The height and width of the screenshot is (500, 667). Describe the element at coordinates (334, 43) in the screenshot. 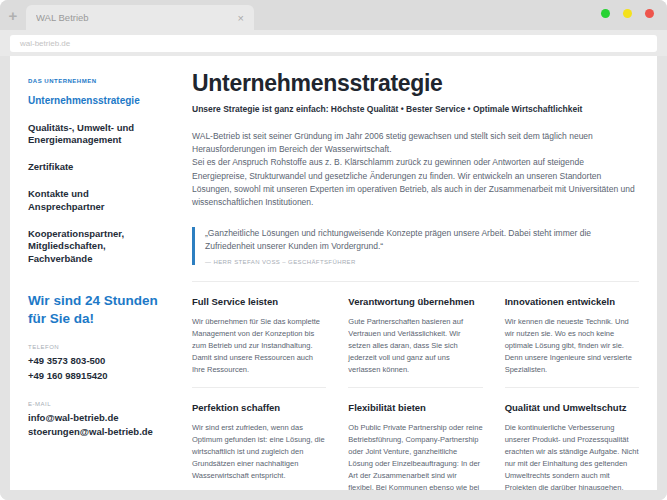

I see `url-row: wal-betrieb.de` at that location.